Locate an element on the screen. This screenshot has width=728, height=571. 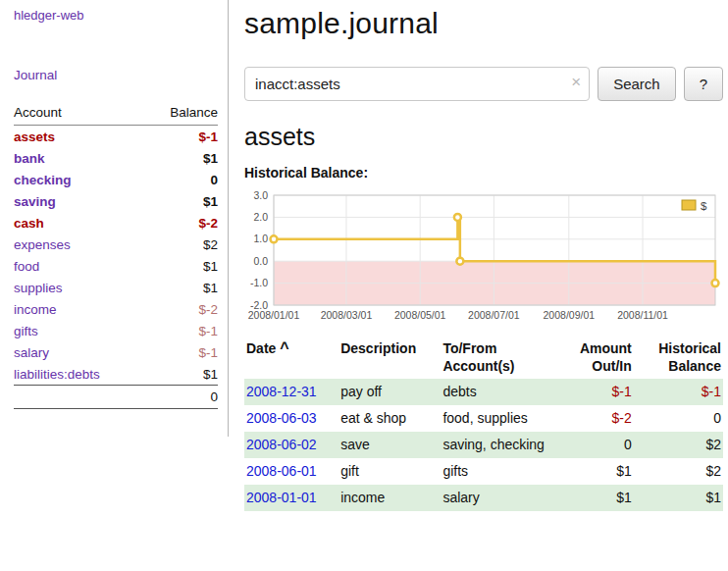
transaction-amount: $-2 is located at coordinates (596, 418).